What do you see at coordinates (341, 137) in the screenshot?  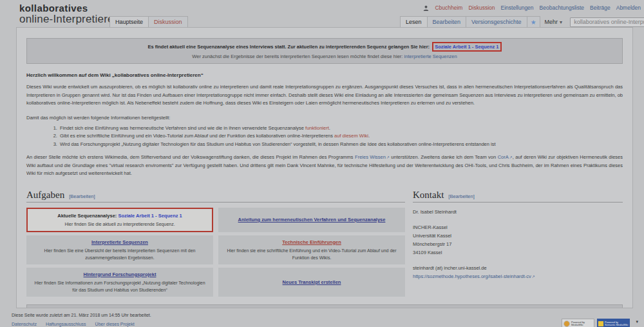 I see `list-item: Gibt es eine schriftliche Einführung und…` at bounding box center [341, 137].